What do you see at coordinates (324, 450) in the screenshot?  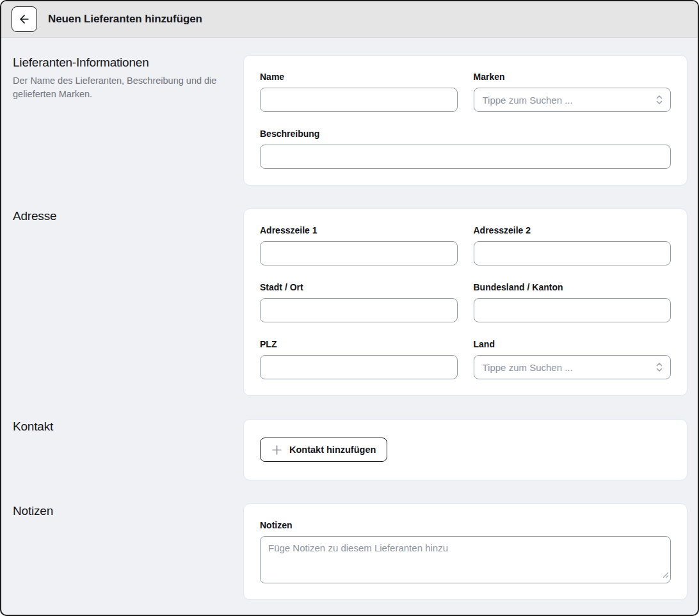 I see `add-contact-button: Kontakt hinzufügen` at bounding box center [324, 450].